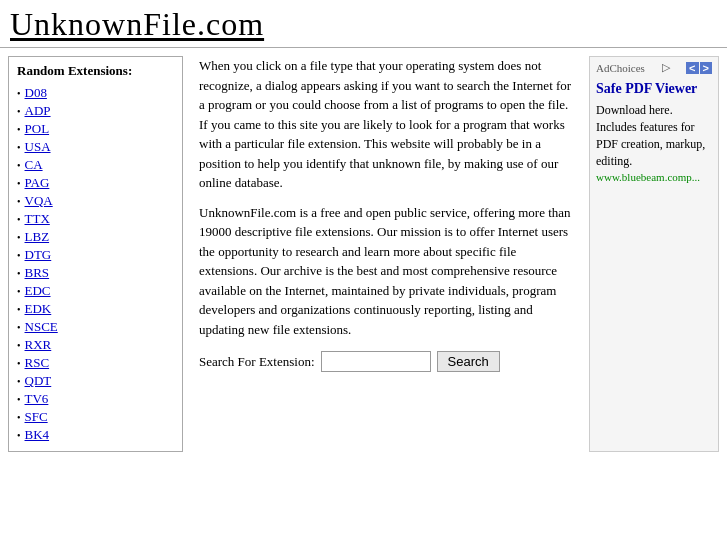 This screenshot has height=545, width=727. What do you see at coordinates (38, 219) in the screenshot?
I see `extension-link: TTX` at bounding box center [38, 219].